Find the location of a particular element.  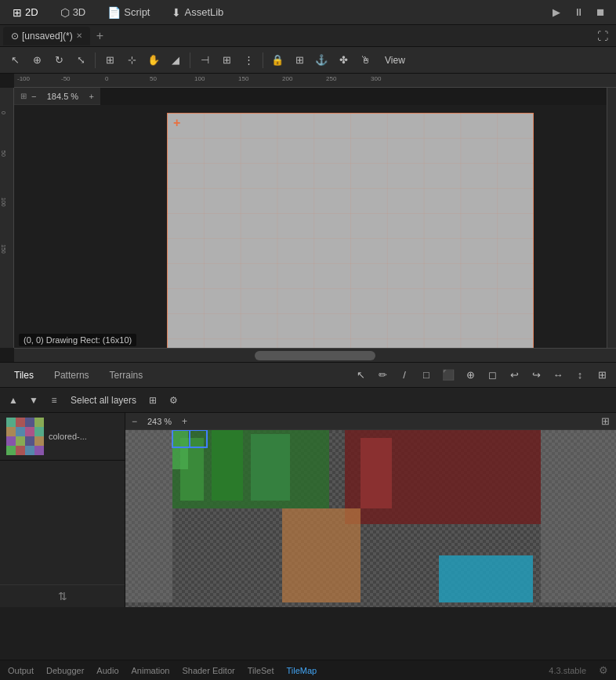

anchor-tool: ⚓ is located at coordinates (321, 60).